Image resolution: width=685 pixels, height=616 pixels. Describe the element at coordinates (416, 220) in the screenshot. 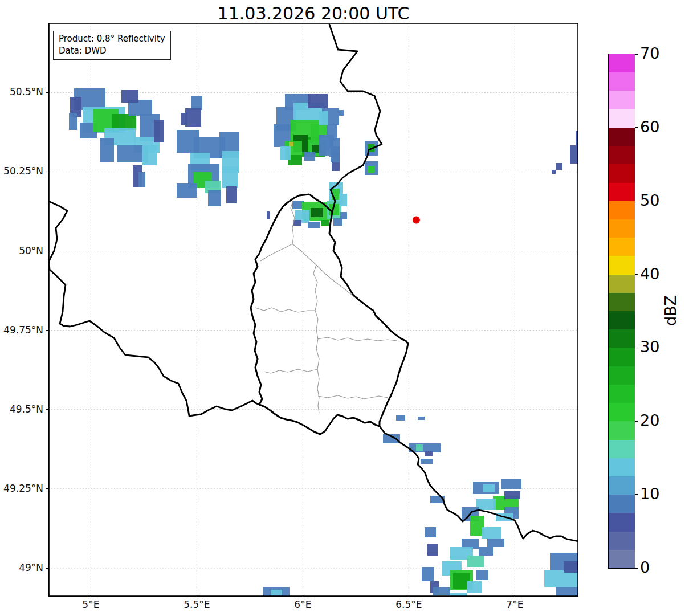

I see `station-marker-dot` at that location.